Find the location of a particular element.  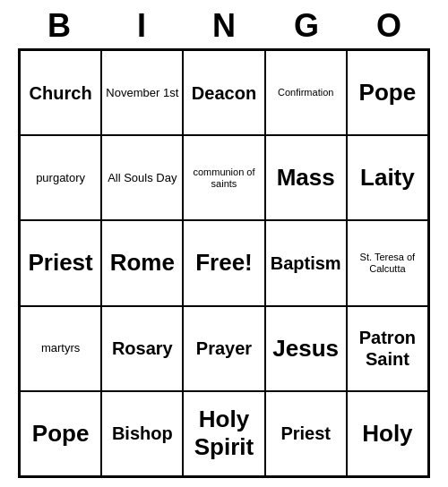

cell-r0-c3: Confirmation is located at coordinates (306, 93).